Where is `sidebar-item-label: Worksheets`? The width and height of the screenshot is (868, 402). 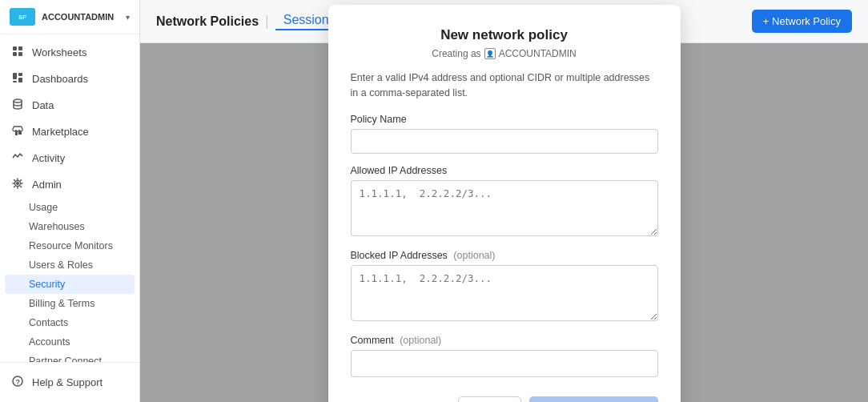 sidebar-item-label: Worksheets is located at coordinates (59, 53).